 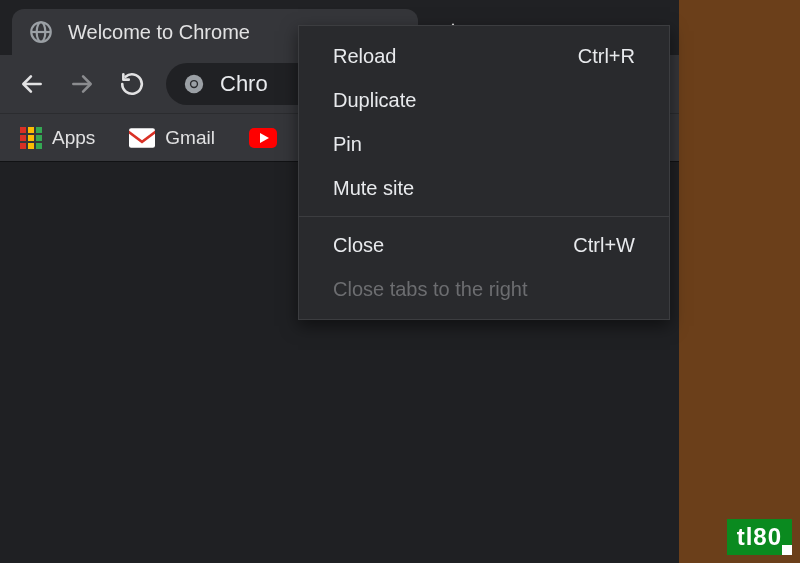 I want to click on back-button, so click(x=32, y=84).